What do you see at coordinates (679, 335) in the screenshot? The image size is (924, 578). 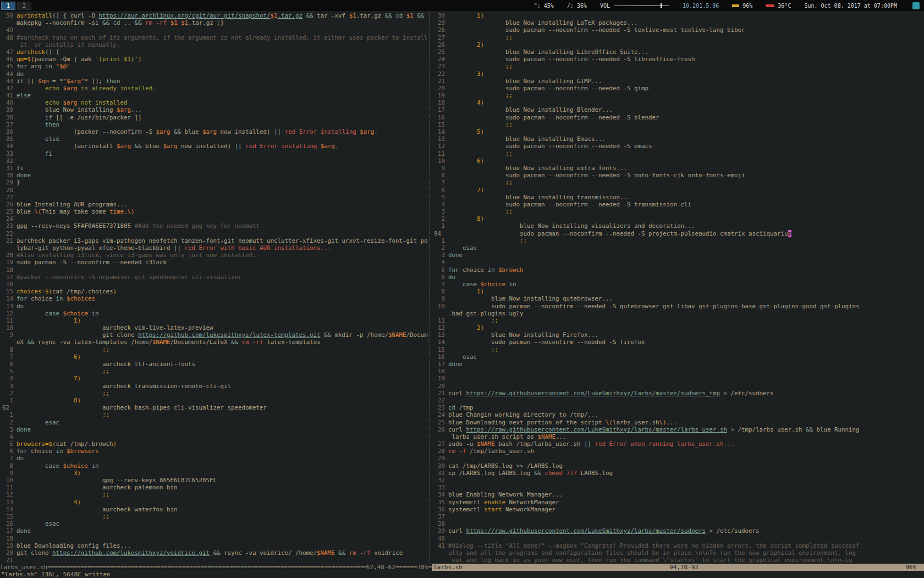 I see `code-line: 13 blue Now installing Firefox...` at bounding box center [679, 335].